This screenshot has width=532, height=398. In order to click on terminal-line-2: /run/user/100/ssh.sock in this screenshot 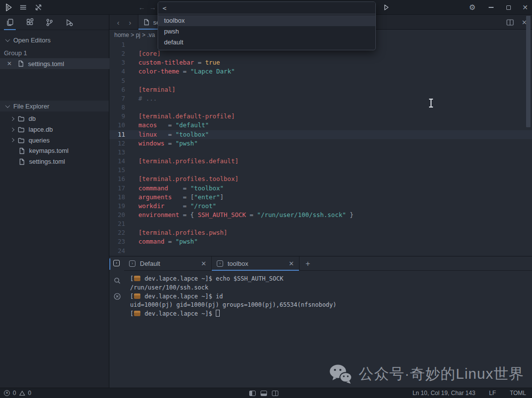, I will do `click(331, 288)`.